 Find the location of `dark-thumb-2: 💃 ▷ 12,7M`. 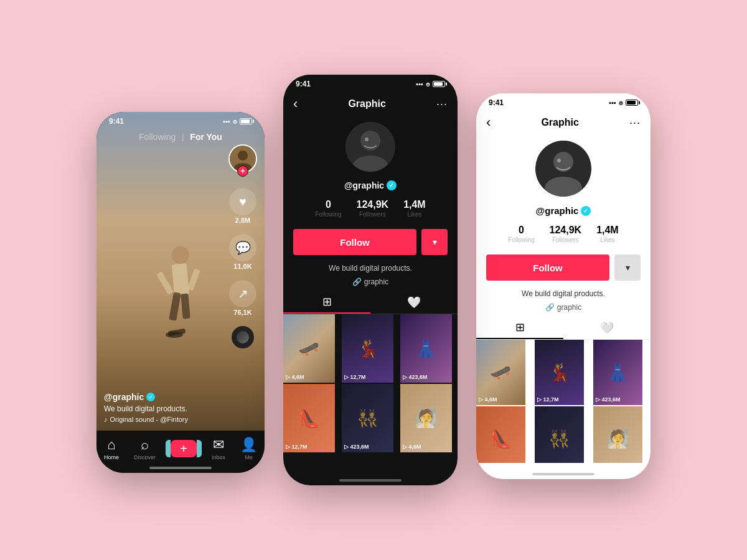

dark-thumb-2: 💃 ▷ 12,7M is located at coordinates (367, 348).